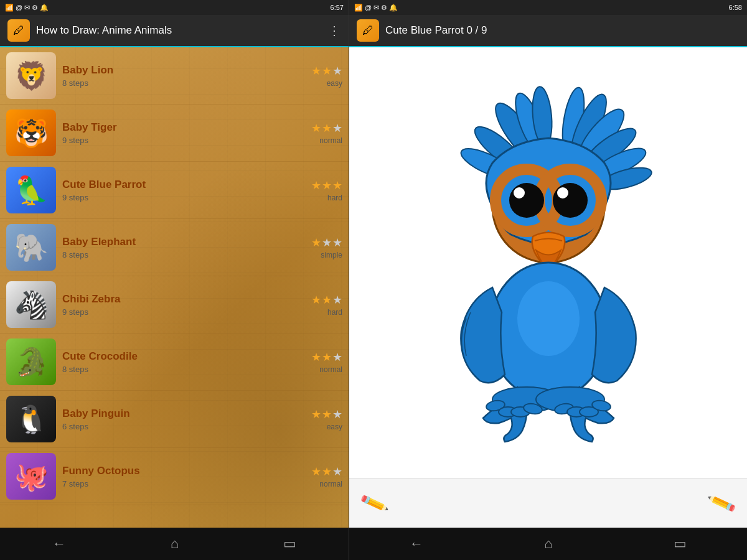 The width and height of the screenshot is (747, 560). What do you see at coordinates (31, 419) in the screenshot?
I see `animal-thumbnail: 🐧` at bounding box center [31, 419].